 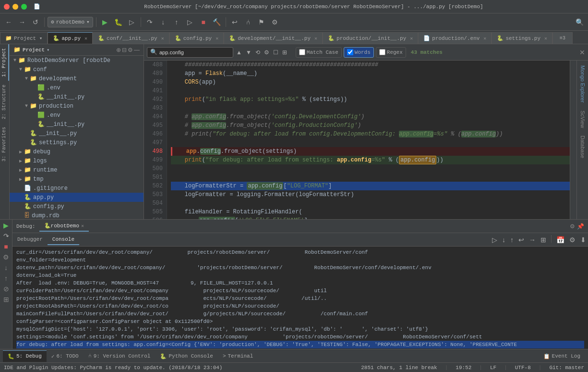 I want to click on regex-option: Regex, so click(x=391, y=52).